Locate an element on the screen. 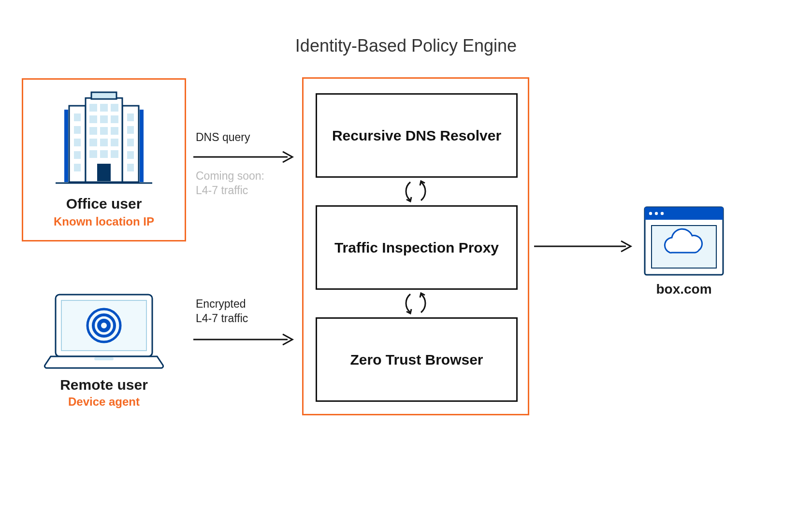 The height and width of the screenshot is (510, 812). engine-box-dns-resolver: Recursive DNS Resolver is located at coordinates (417, 135).